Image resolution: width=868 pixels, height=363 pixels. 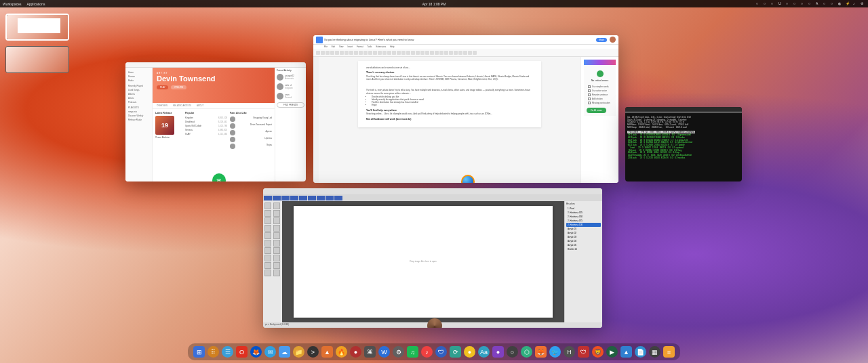 I want to click on dock-app-3: O, so click(x=241, y=352).